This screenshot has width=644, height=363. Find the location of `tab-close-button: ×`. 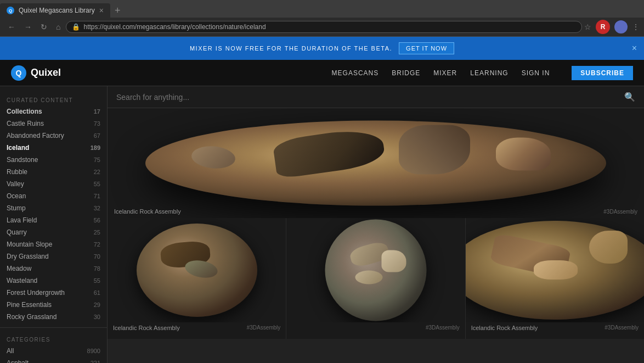

tab-close-button: × is located at coordinates (101, 10).